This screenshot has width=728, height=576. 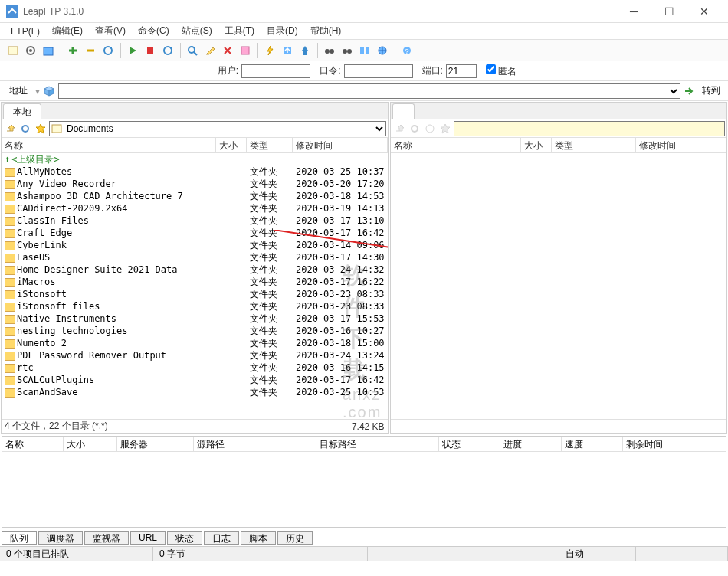 I want to click on rcol-name: 名称, so click(x=456, y=146).